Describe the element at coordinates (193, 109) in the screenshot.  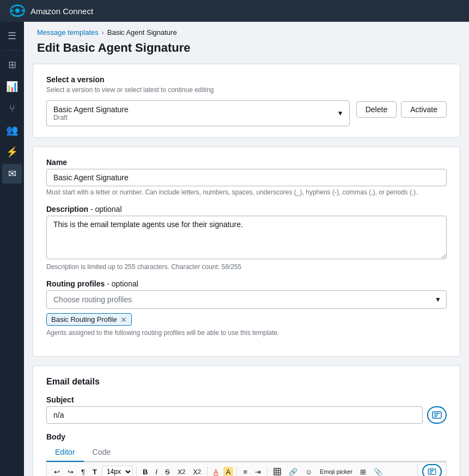
I see `version-dropdown-label: Basic Agent Signature` at that location.